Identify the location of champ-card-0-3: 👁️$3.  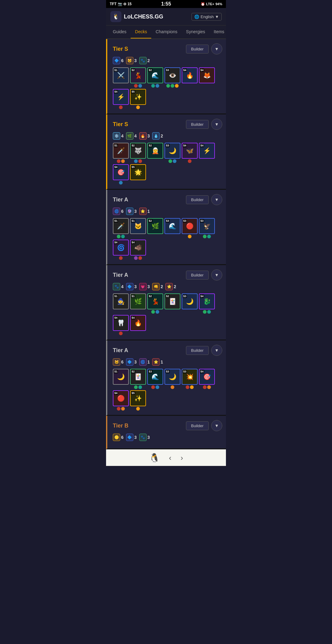
(172, 78).